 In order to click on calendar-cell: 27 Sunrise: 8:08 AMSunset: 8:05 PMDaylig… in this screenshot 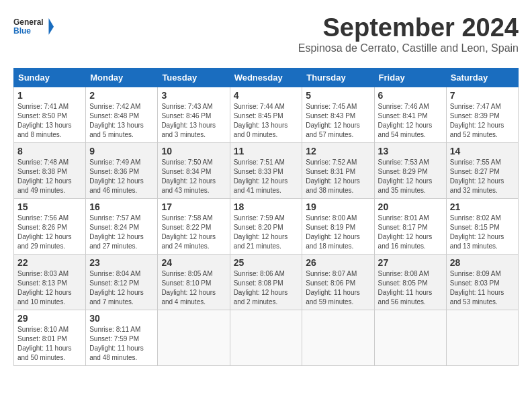, I will do `click(410, 282)`.